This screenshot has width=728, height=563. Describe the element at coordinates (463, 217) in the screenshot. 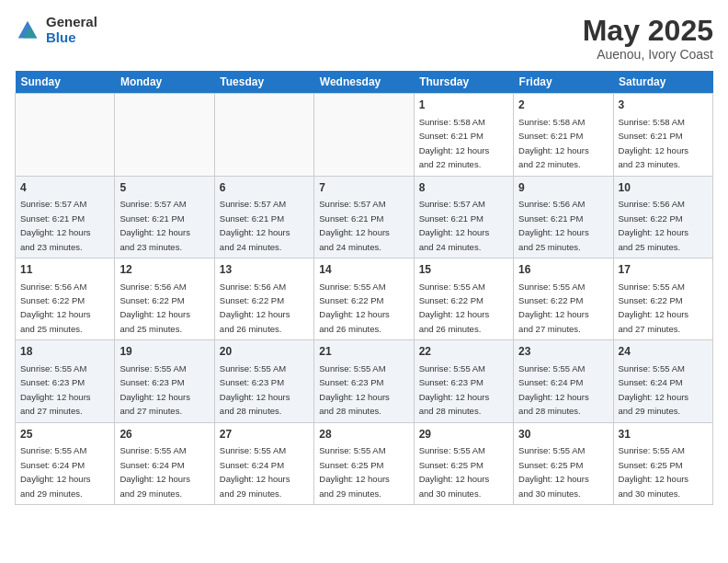

I see `day-cell-8: 8Sunrise: 5:57 AMSunset: 6:21 PMDaylight…` at that location.